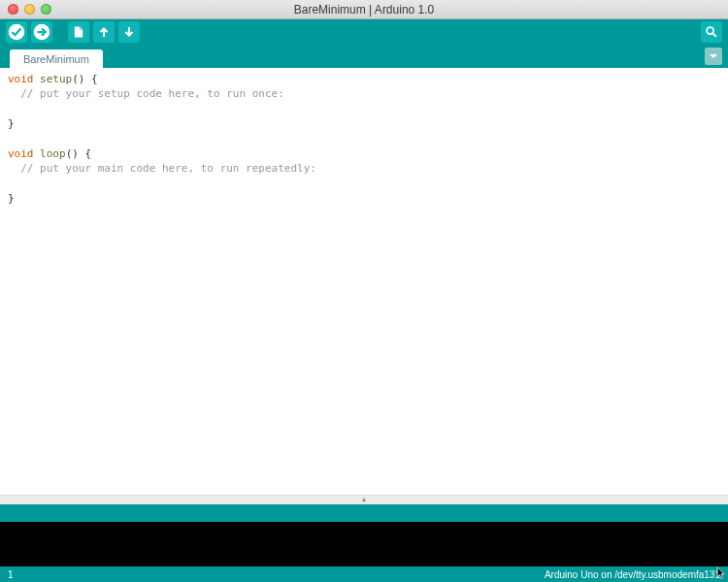 This screenshot has width=728, height=582. What do you see at coordinates (364, 500) in the screenshot?
I see `splitter-handle: ▴` at bounding box center [364, 500].